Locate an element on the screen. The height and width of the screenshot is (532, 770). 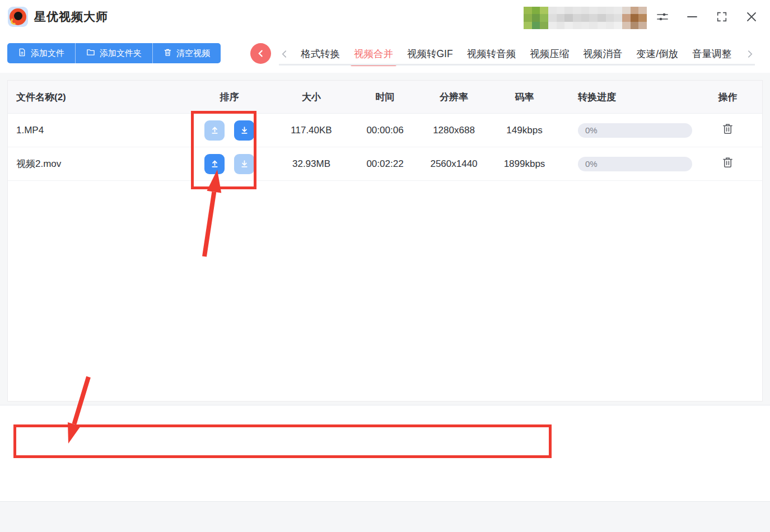
titlebar: 星优视频大师 is located at coordinates (385, 17).